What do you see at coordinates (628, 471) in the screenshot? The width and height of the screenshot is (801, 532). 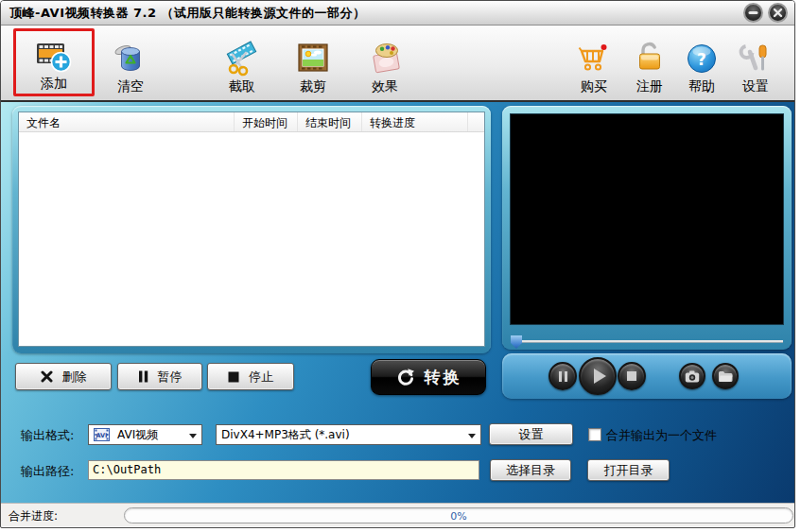 I see `open-directory-button: 打开目录` at bounding box center [628, 471].